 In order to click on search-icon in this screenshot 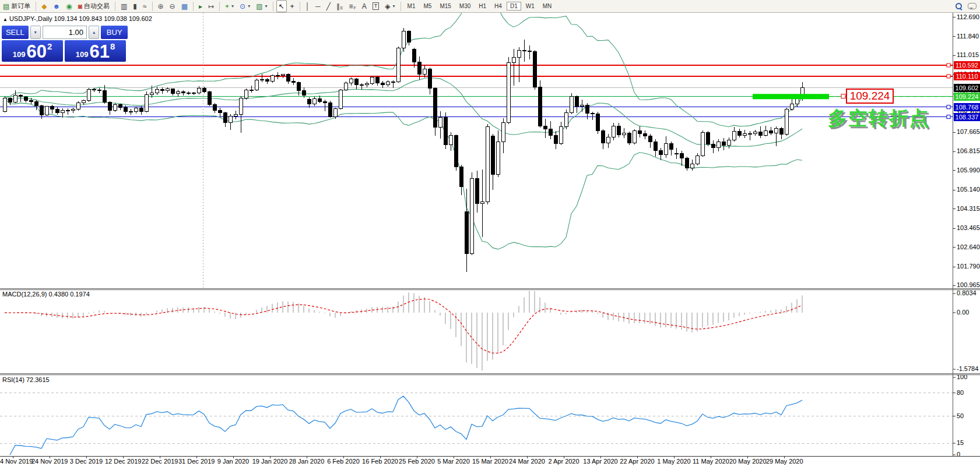, I will do `click(958, 6)`.